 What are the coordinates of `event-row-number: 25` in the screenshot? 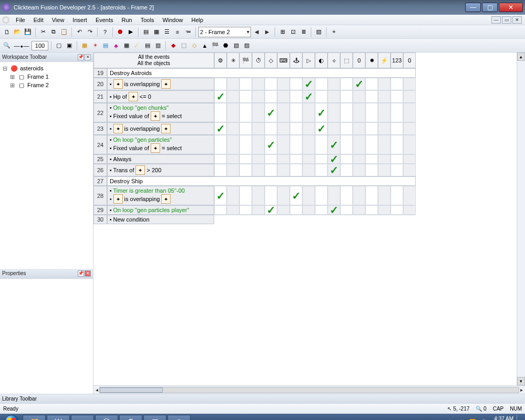 It's located at (100, 159).